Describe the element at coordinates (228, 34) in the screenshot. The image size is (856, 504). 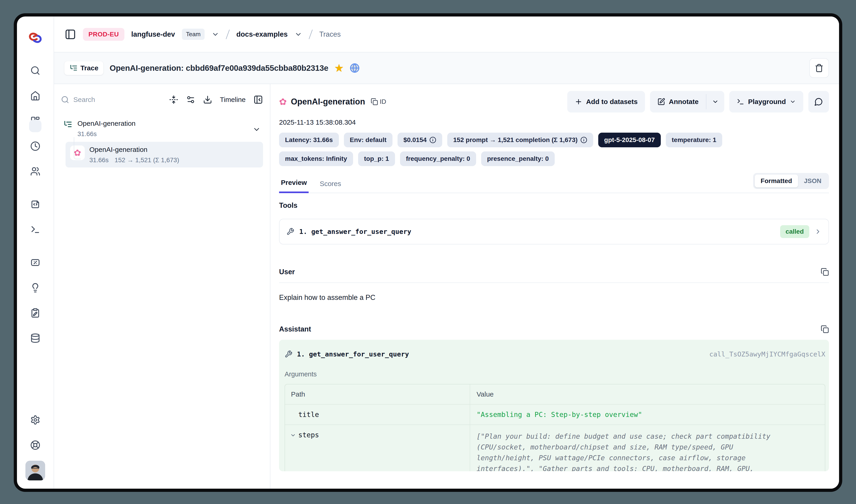
I see `breadcrumb-separator` at that location.